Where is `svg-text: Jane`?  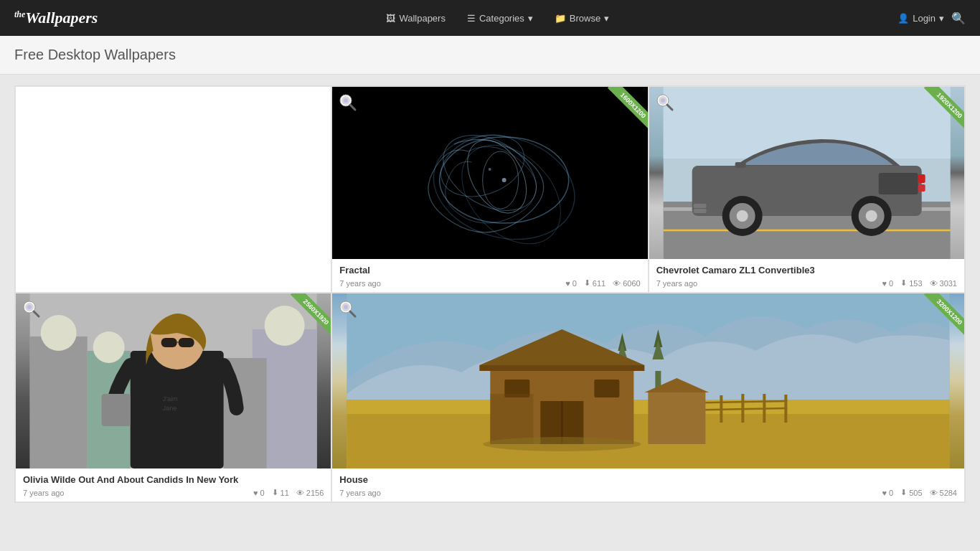 svg-text: Jane is located at coordinates (170, 408).